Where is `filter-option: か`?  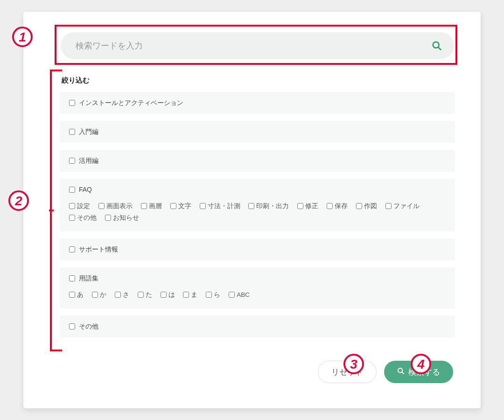
filter-option: か is located at coordinates (98, 295).